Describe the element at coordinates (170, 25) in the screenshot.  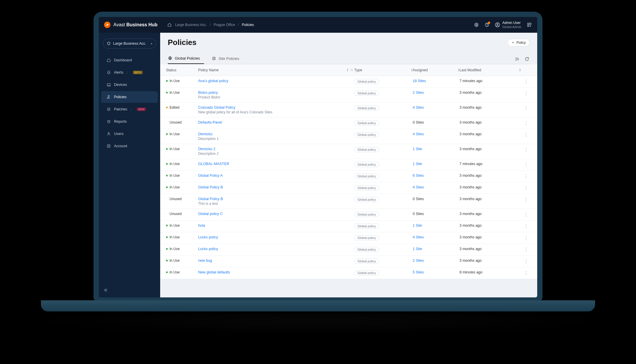
I see `home-icon` at that location.